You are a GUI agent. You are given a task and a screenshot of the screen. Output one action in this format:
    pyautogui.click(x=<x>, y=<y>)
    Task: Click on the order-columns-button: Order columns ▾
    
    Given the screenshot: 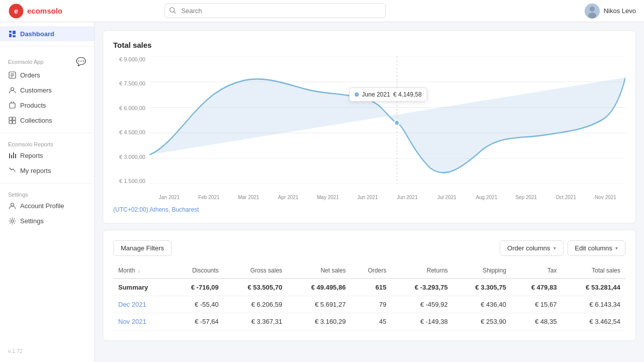 What is the action you would take?
    pyautogui.click(x=531, y=248)
    